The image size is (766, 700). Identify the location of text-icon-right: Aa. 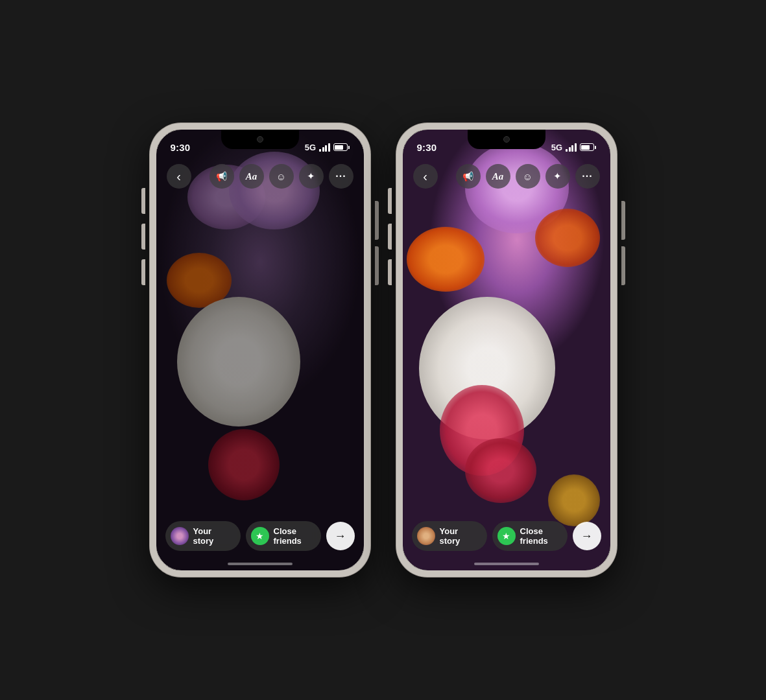
(498, 176).